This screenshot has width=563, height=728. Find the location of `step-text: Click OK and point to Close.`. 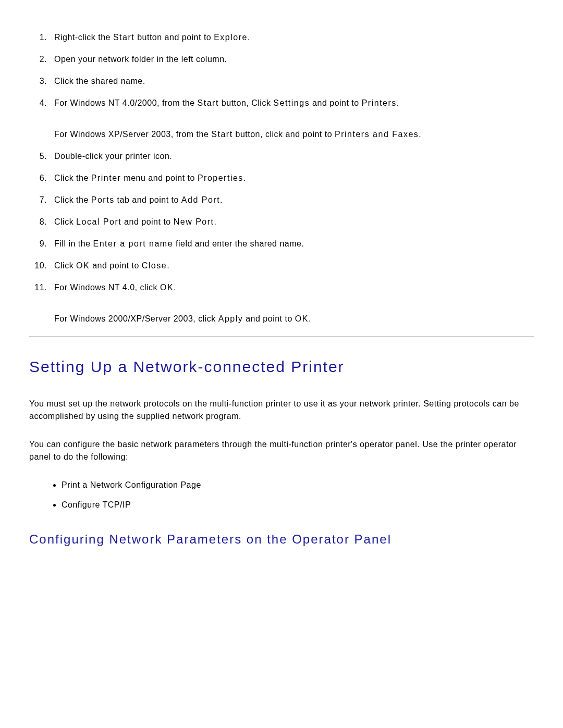

step-text: Click OK and point to Close. is located at coordinates (294, 266).